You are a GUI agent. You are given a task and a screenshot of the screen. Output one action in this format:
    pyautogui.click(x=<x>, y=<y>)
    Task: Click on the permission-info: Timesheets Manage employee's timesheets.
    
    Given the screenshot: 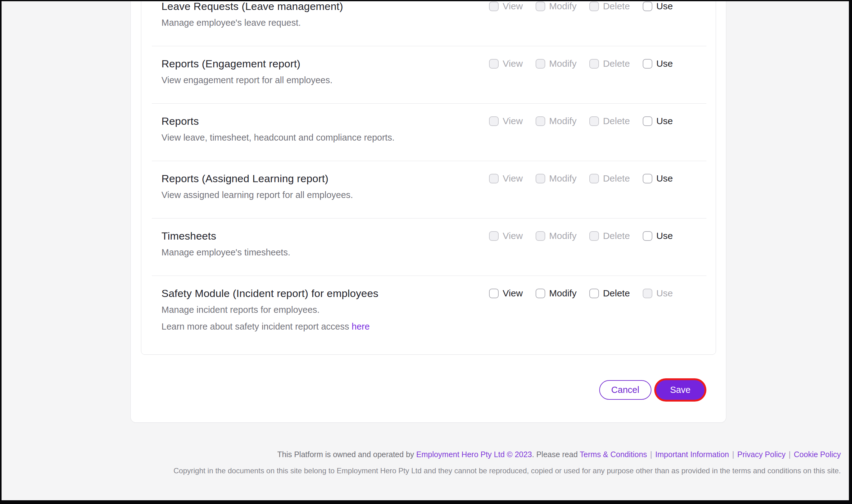 What is the action you would take?
    pyautogui.click(x=325, y=244)
    